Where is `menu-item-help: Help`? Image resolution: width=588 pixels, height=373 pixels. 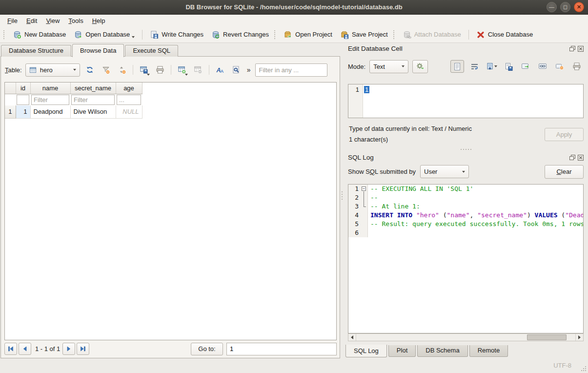
menu-item-help: Help is located at coordinates (99, 21).